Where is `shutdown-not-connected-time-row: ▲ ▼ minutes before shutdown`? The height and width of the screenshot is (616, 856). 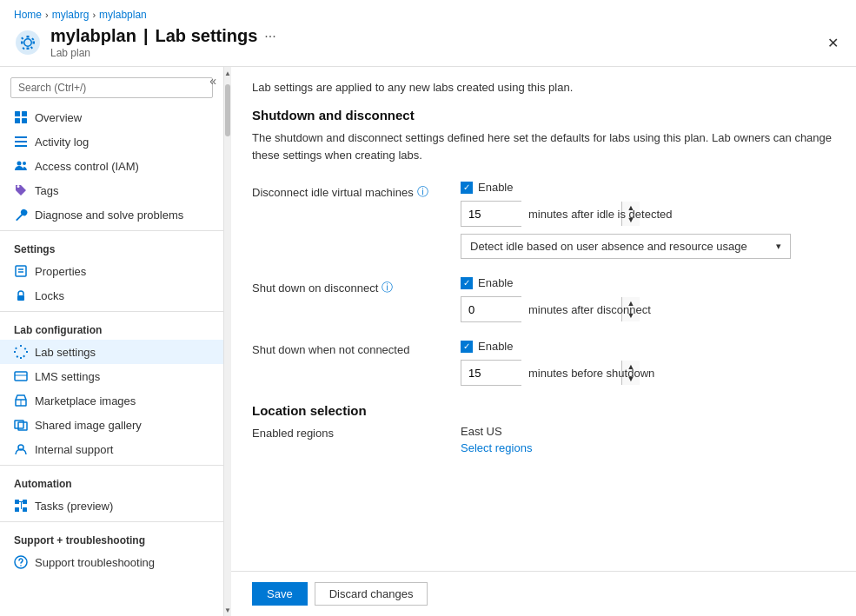 shutdown-not-connected-time-row: ▲ ▼ minutes before shutdown is located at coordinates (648, 373).